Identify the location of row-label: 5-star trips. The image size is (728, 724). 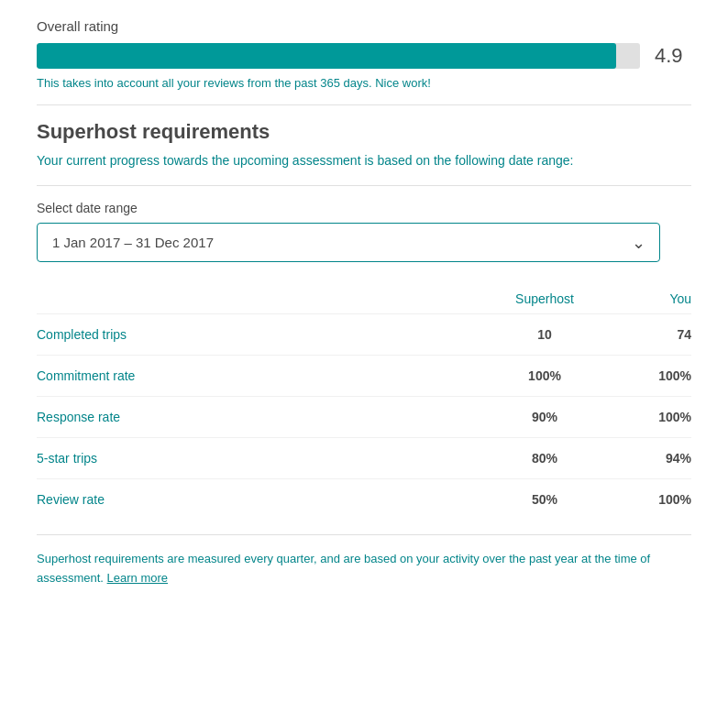
(263, 458).